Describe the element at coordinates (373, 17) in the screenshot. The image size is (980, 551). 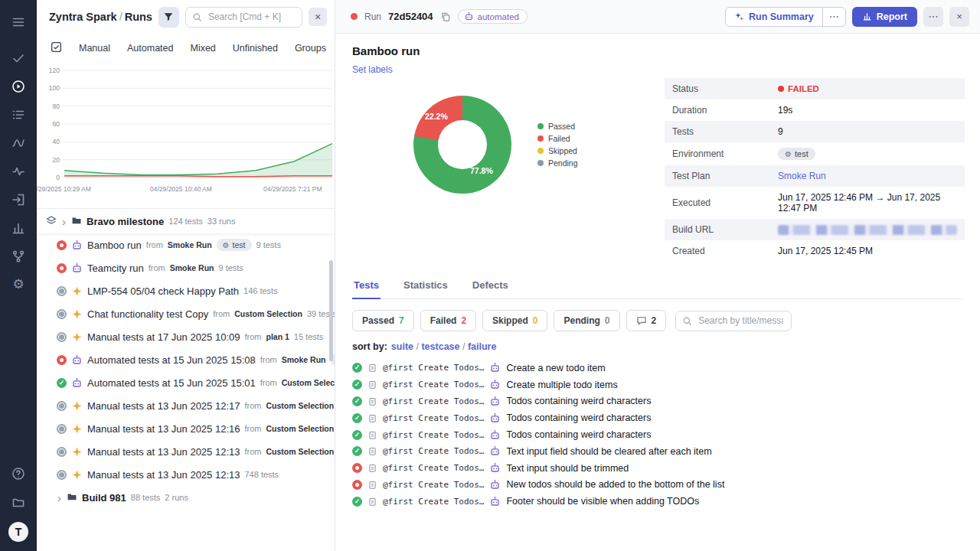
I see `run-label: Run` at that location.